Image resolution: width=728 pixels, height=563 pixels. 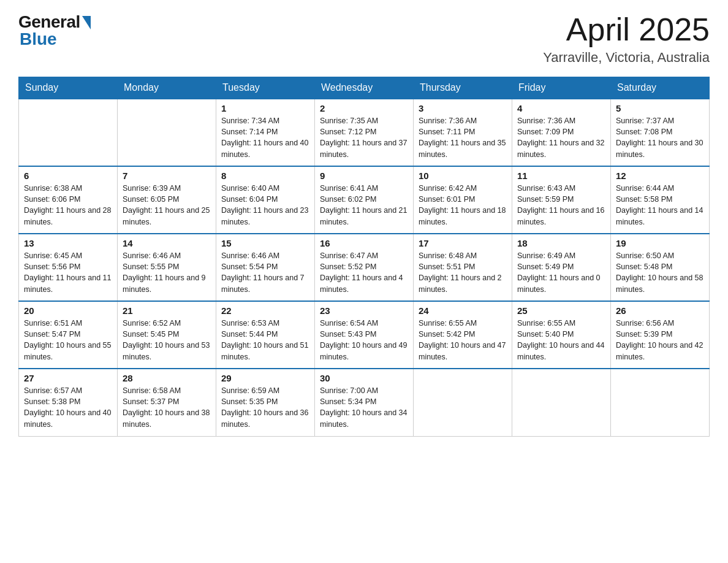 What do you see at coordinates (265, 272) in the screenshot?
I see `day-info: Sunrise: 6:46 AM Sunset: 5:54 PM Dayligh…` at bounding box center [265, 272].